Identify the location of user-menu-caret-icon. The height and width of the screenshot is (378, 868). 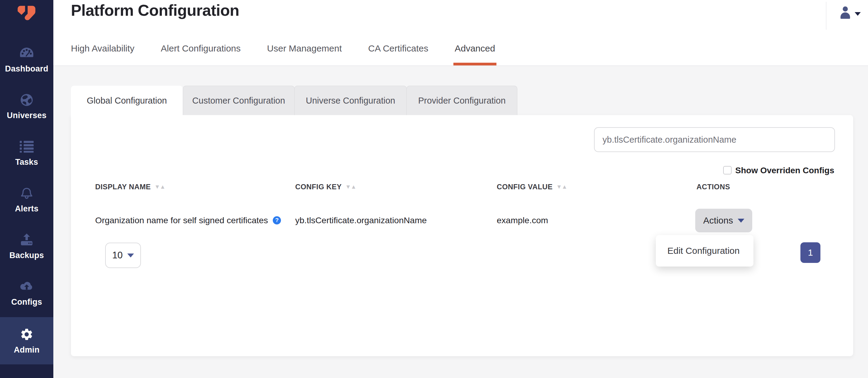
(858, 14).